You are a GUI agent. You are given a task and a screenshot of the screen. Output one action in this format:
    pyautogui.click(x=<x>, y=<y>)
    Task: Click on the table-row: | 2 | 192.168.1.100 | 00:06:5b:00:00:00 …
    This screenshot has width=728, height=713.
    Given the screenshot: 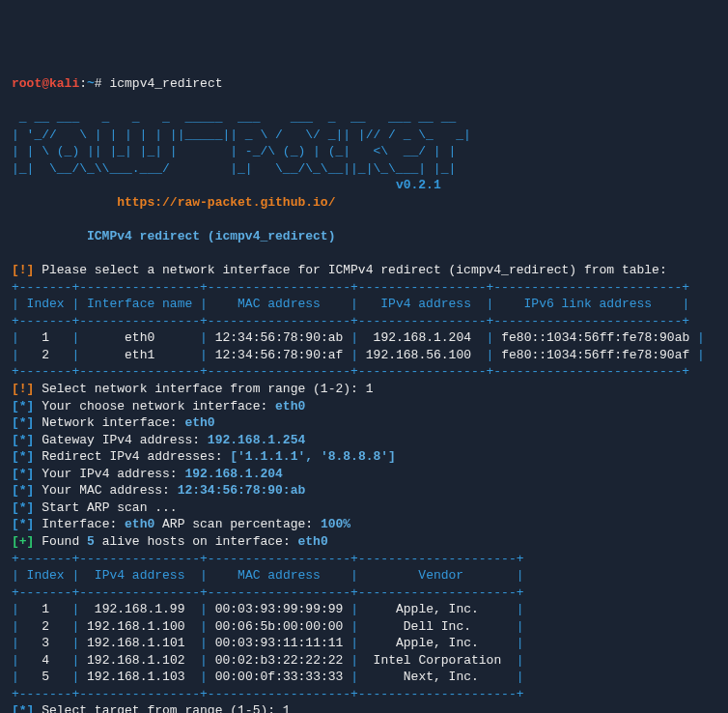 What is the action you would take?
    pyautogui.click(x=268, y=626)
    